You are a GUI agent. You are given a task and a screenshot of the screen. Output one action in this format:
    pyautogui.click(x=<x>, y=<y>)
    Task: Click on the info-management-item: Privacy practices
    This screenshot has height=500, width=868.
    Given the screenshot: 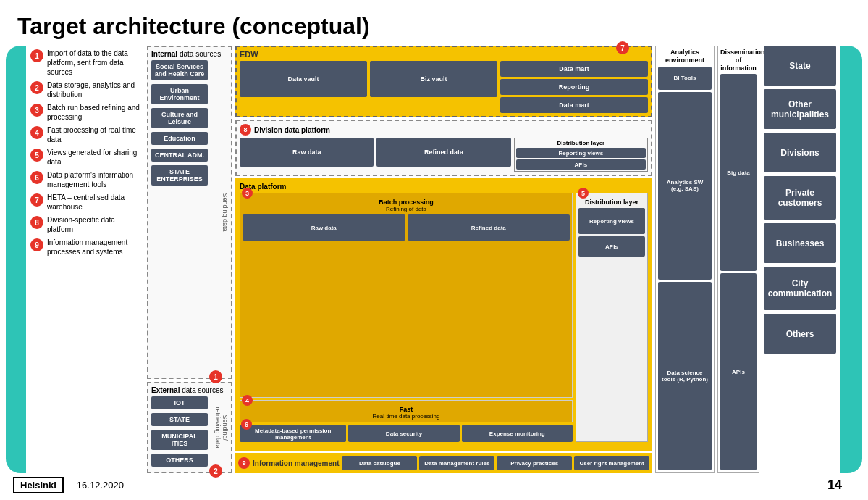 What is the action you would take?
    pyautogui.click(x=534, y=463)
    